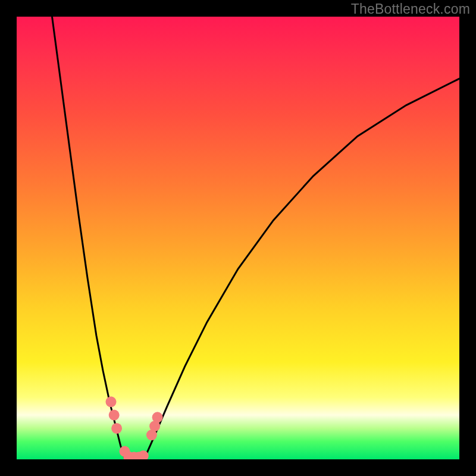 Image resolution: width=476 pixels, height=476 pixels. What do you see at coordinates (411, 10) in the screenshot?
I see `watermark-text: TheBottleneck.com` at bounding box center [411, 10].